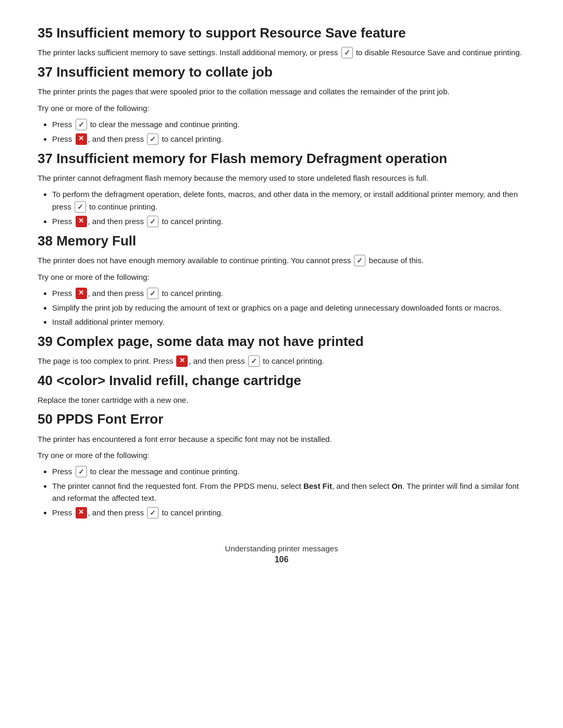 This screenshot has width=563, height=728. I want to click on section-50-heading: 50 PPDS Font Error, so click(282, 419).